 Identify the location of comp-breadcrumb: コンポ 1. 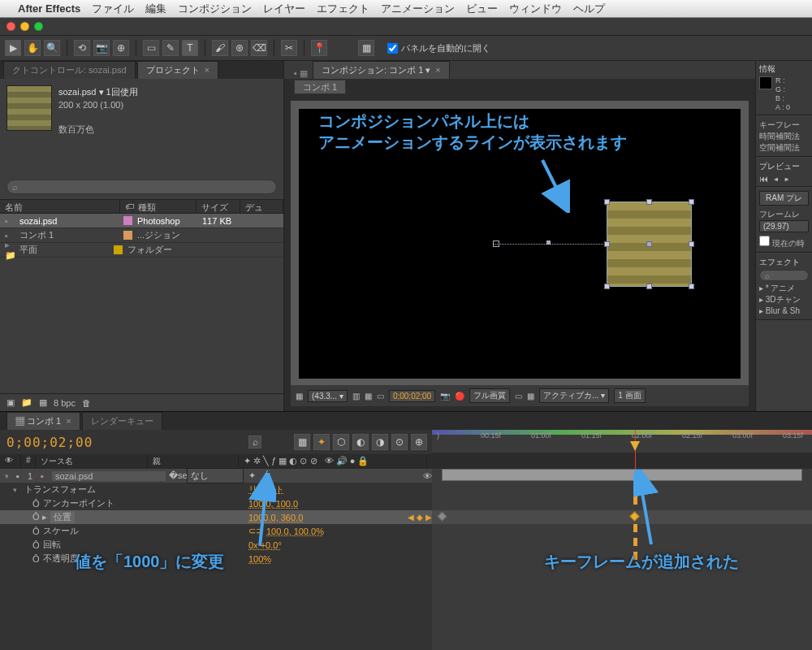
(320, 87).